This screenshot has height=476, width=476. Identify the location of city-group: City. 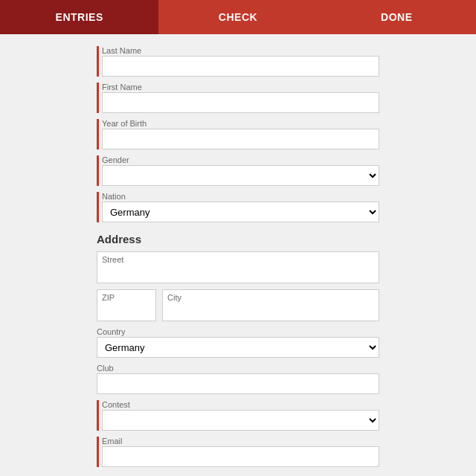
(271, 305).